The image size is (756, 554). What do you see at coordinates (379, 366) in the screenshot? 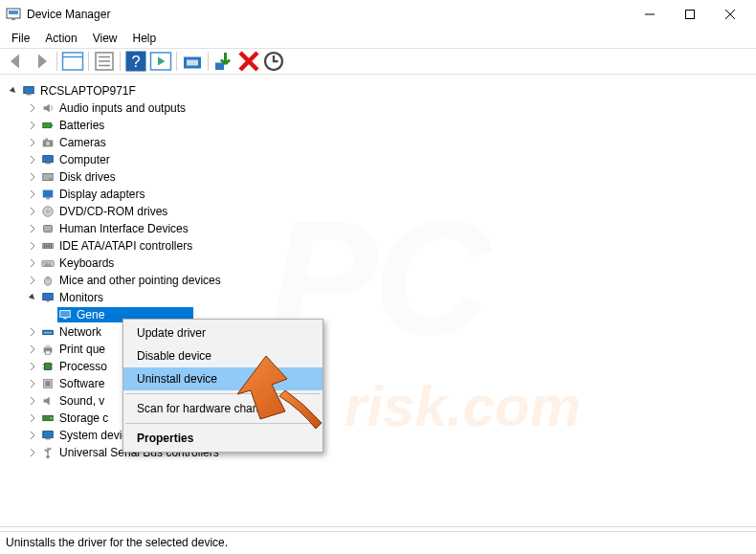
I see `tree-category-processors: Processo` at bounding box center [379, 366].